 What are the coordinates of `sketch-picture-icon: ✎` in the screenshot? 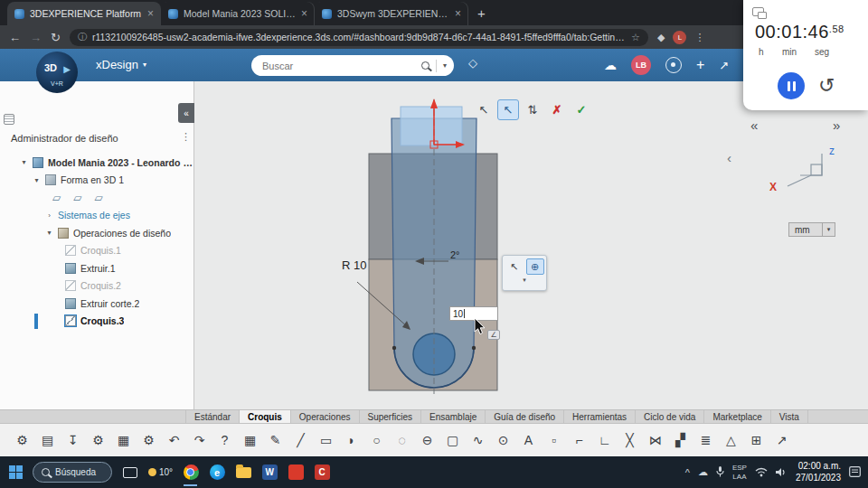 It's located at (275, 440).